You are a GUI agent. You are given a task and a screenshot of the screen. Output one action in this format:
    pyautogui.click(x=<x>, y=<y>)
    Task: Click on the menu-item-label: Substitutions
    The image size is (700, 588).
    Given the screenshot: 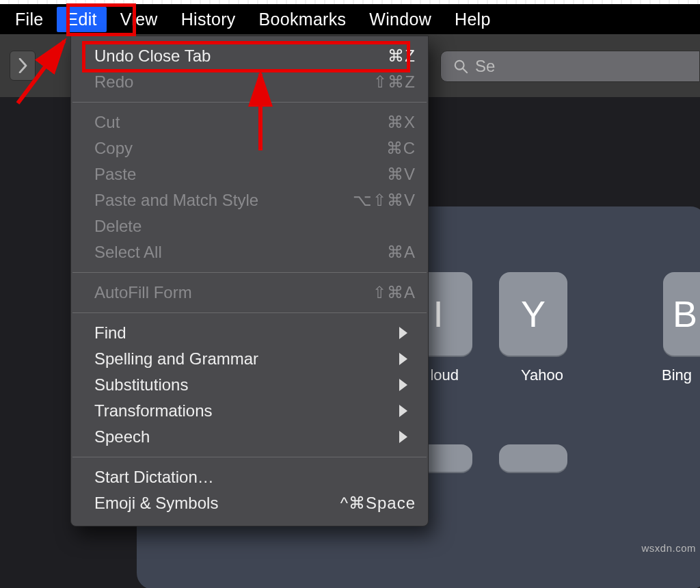 What is the action you would take?
    pyautogui.click(x=255, y=385)
    